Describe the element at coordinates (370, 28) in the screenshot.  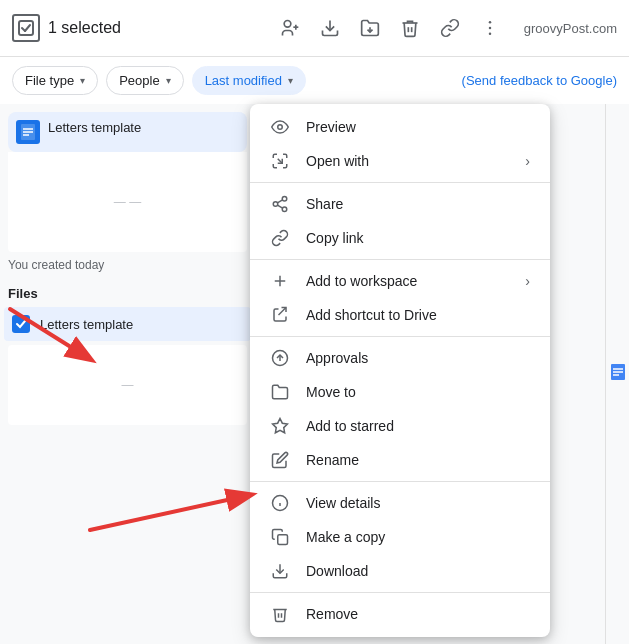
I see `move-to-folder-button` at that location.